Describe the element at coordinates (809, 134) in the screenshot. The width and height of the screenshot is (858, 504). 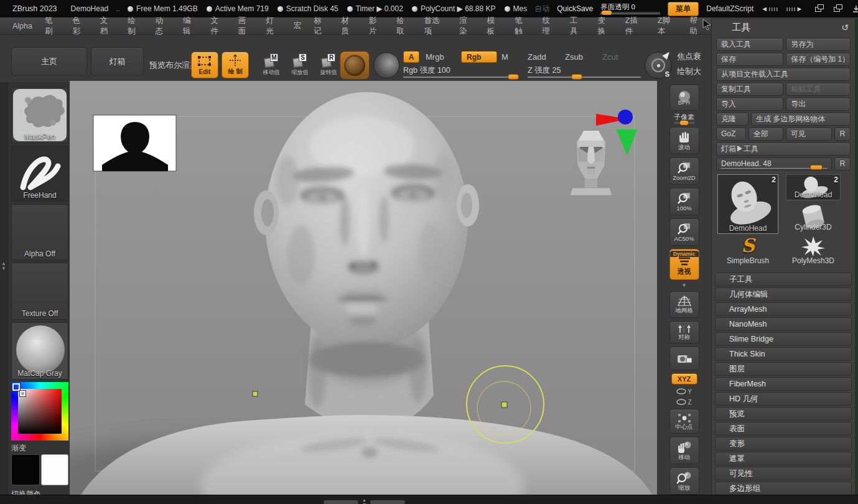
I see `goz-visible-button: 可见` at that location.